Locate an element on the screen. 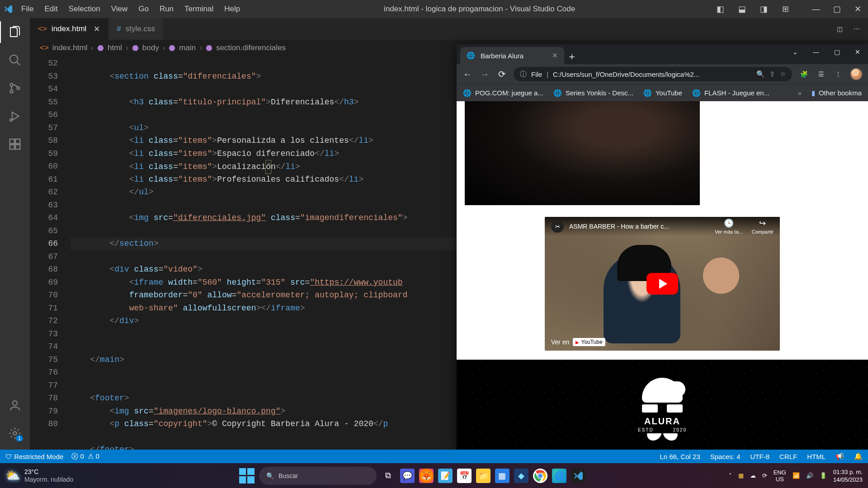  menu-help: Help is located at coordinates (232, 9).